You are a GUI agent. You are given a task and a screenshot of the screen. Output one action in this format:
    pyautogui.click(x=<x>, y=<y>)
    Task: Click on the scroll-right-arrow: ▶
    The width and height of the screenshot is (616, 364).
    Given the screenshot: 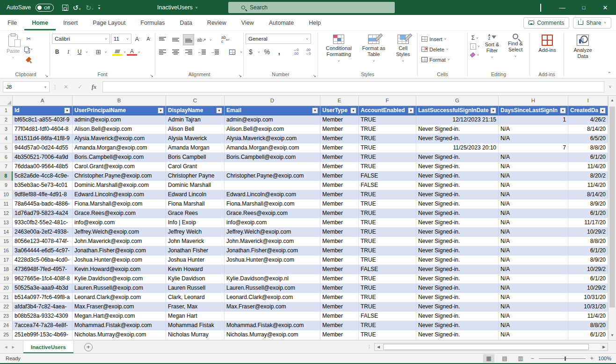 What is the action you would take?
    pyautogui.click(x=604, y=347)
    